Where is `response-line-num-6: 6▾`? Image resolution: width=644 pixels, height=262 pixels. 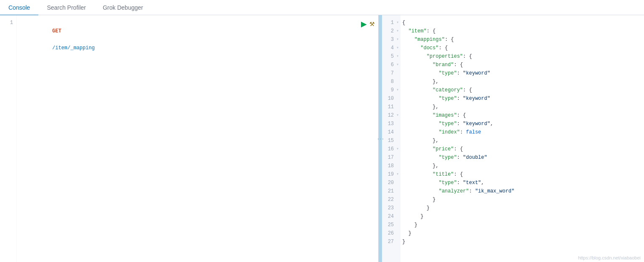
response-line-num-6: 6▾ is located at coordinates (390, 65).